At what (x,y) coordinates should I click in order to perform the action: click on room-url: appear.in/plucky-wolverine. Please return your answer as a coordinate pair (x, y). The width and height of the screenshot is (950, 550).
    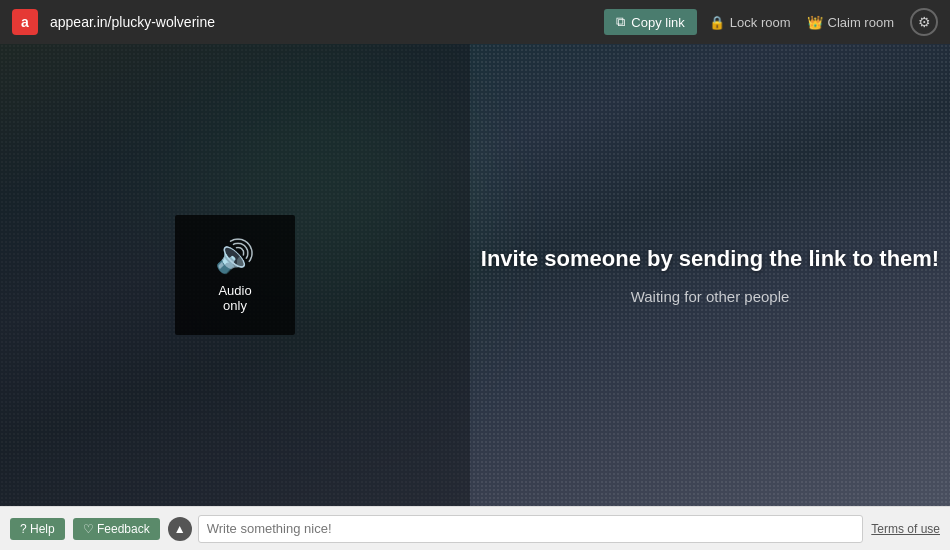
    Looking at the image, I should click on (321, 22).